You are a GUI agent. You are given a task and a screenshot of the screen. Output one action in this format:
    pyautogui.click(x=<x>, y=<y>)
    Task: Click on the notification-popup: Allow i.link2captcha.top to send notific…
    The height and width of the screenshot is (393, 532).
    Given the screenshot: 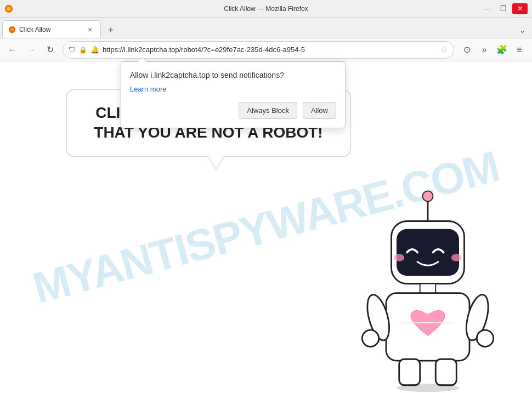 What is the action you would take?
    pyautogui.click(x=233, y=95)
    